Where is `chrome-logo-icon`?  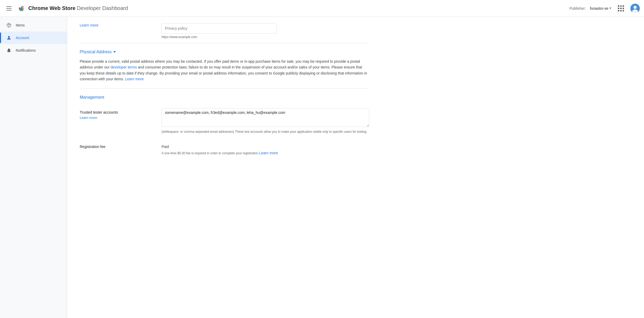 chrome-logo-icon is located at coordinates (22, 8).